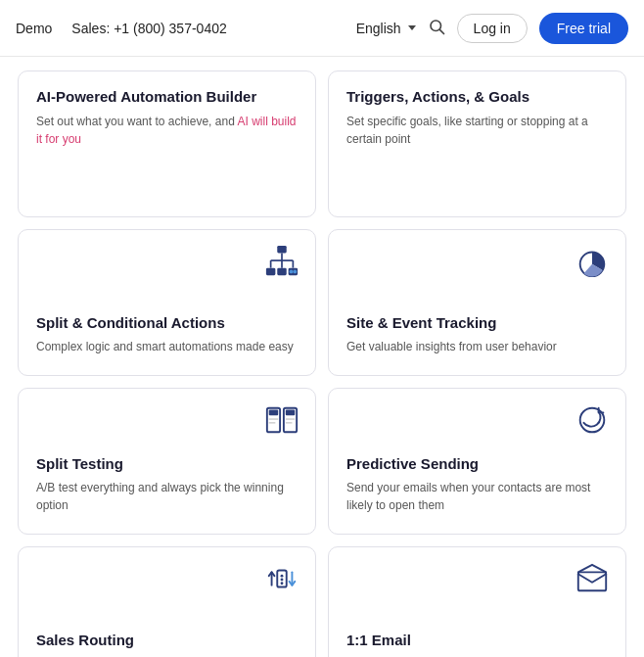 Image resolution: width=644 pixels, height=657 pixels. Describe the element at coordinates (166, 347) in the screenshot. I see `card-desc: Complex logic and smart automations made…` at that location.